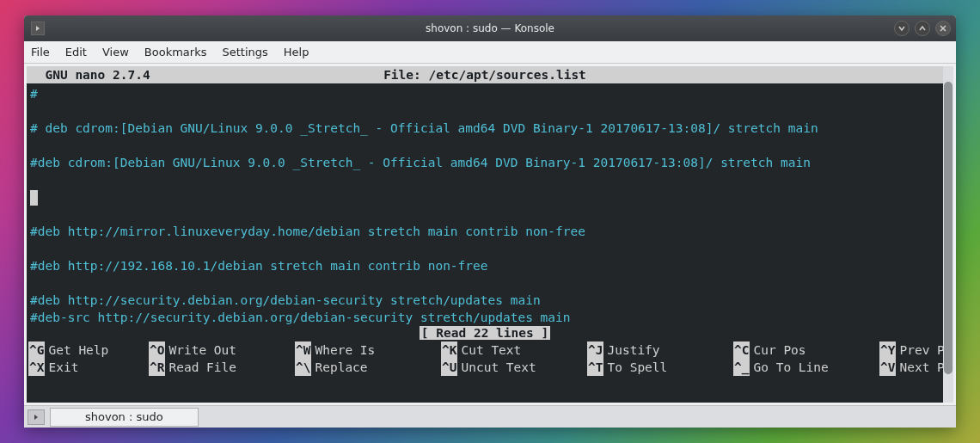 The image size is (980, 443). I want to click on window-controls, so click(922, 28).